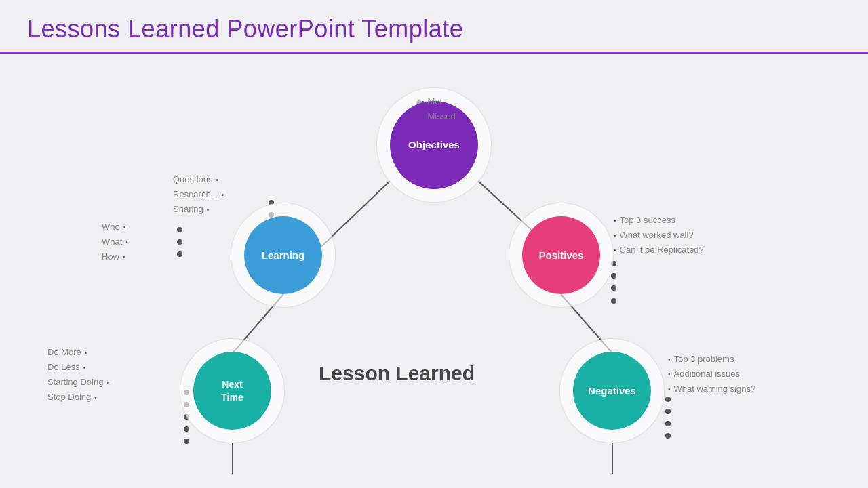 The height and width of the screenshot is (488, 868). What do you see at coordinates (283, 255) in the screenshot?
I see `learning-node: Learning` at bounding box center [283, 255].